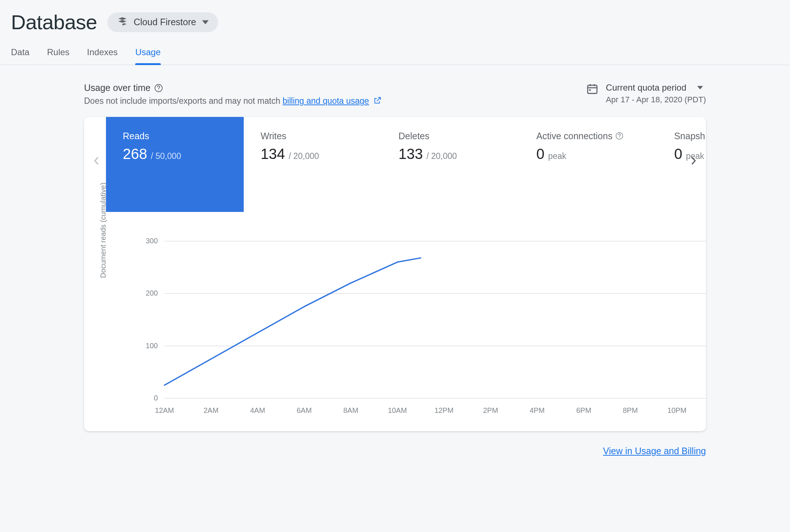 The width and height of the screenshot is (790, 532). I want to click on svg-text: 8PM, so click(630, 410).